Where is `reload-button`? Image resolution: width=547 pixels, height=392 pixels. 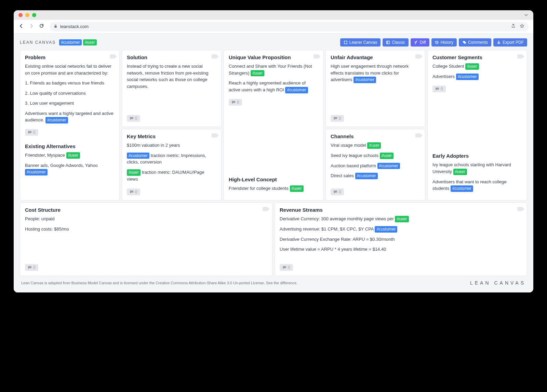
reload-button is located at coordinates (42, 27).